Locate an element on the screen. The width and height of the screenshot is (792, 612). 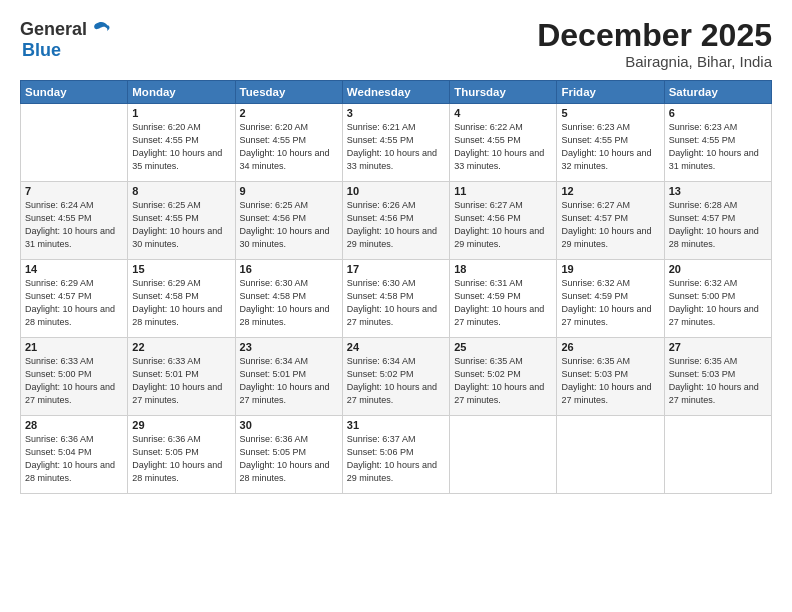
day-number: 4 is located at coordinates (503, 113).